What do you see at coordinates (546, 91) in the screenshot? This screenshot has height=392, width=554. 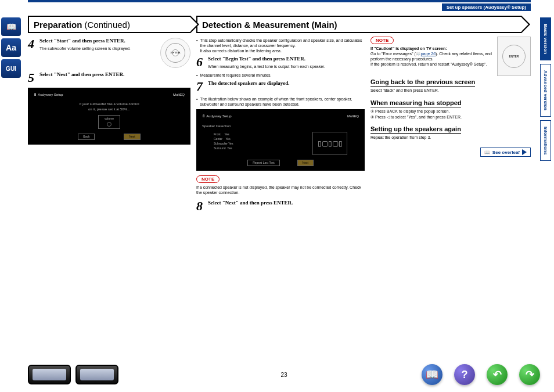 I see `right-sidebar-tabs: Basic version Advanced version Informati…` at bounding box center [546, 91].